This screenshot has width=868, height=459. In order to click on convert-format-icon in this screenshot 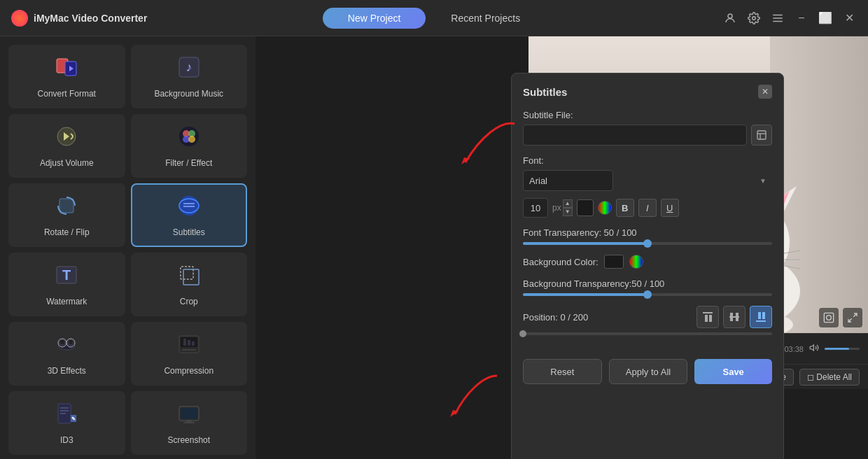, I will do `click(66, 69)`.